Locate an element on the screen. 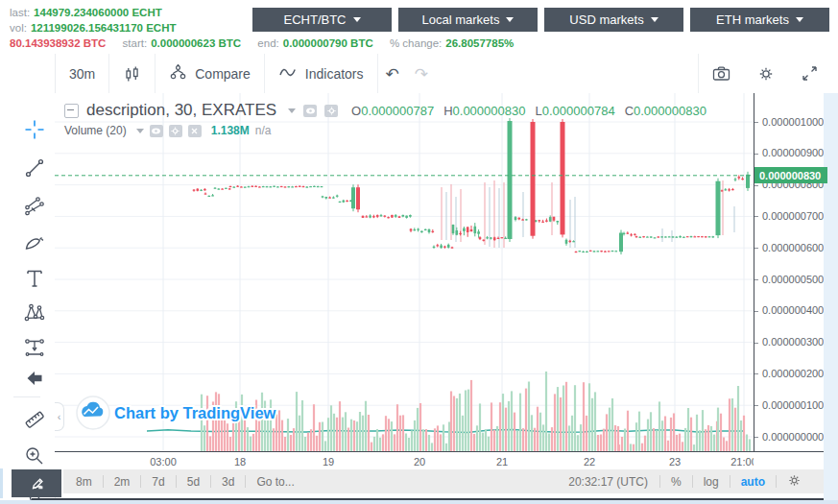 The image size is (838, 504). chart-style-button is located at coordinates (132, 73).